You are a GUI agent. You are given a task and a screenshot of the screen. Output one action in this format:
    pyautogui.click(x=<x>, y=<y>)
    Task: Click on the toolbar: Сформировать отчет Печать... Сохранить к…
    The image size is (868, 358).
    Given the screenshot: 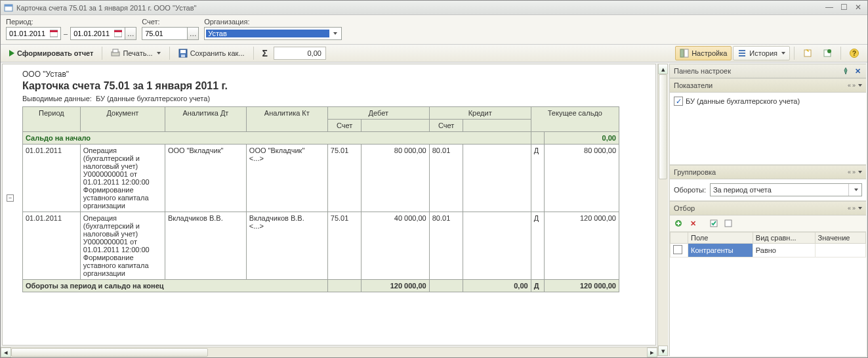 What is the action you would take?
    pyautogui.click(x=434, y=53)
    